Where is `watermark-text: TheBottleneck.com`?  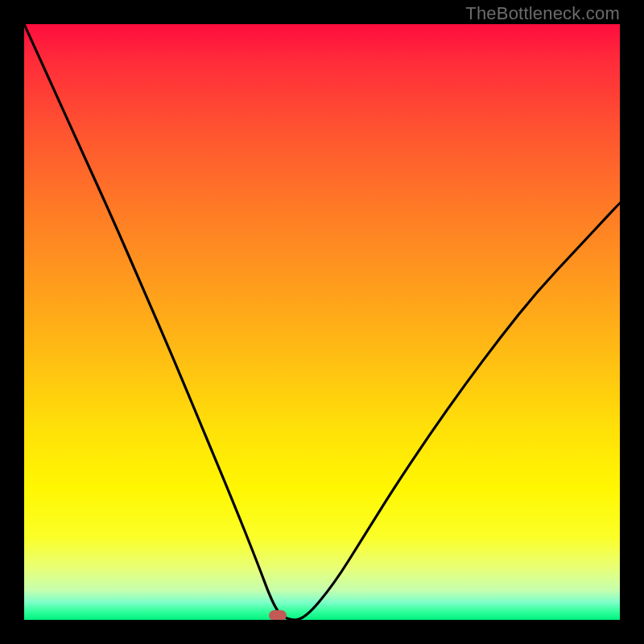 watermark-text: TheBottleneck.com is located at coordinates (543, 14).